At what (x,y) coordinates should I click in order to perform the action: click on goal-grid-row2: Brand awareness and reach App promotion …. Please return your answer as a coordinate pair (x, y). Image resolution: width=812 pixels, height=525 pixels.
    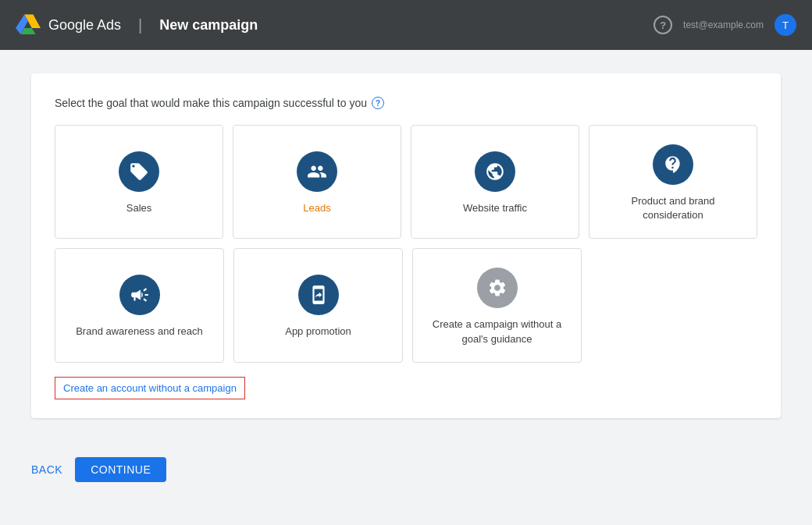
    Looking at the image, I should click on (319, 305).